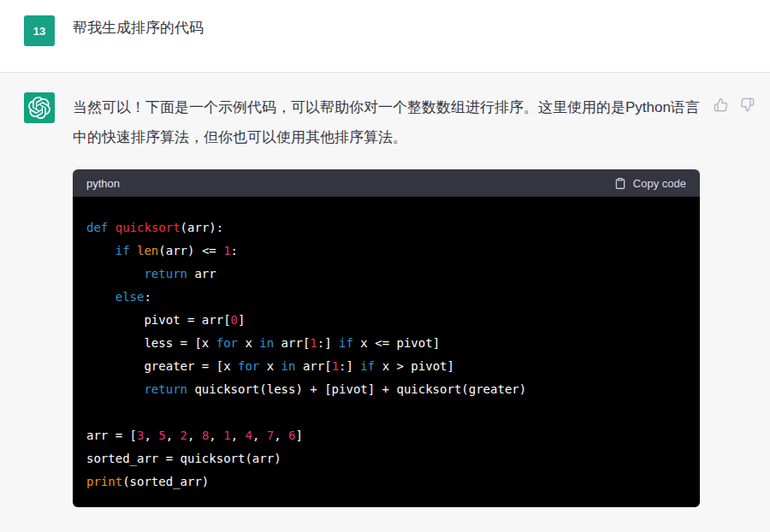  Describe the element at coordinates (103, 183) in the screenshot. I see `code-language-label: python` at that location.